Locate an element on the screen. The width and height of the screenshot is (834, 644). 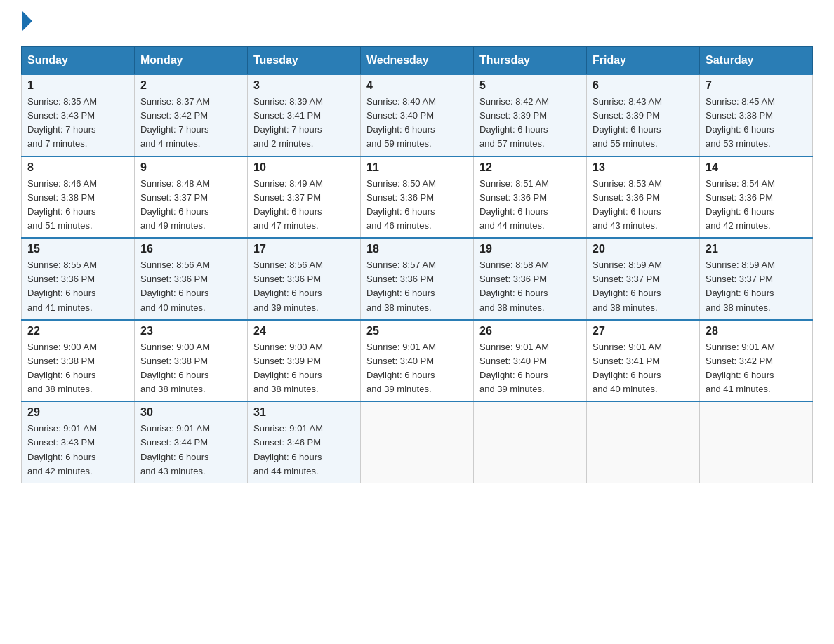
day-info: Sunrise: 9:00 AMSunset: 3:38 PMDaylight:… is located at coordinates (78, 369).